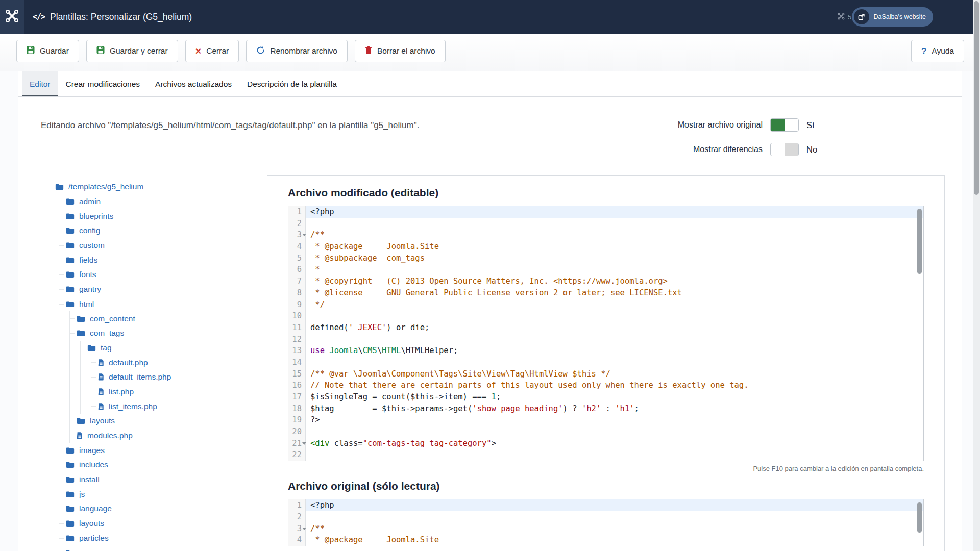 The height and width of the screenshot is (551, 980). Describe the element at coordinates (166, 539) in the screenshot. I see `tree-item-particles: particles` at that location.